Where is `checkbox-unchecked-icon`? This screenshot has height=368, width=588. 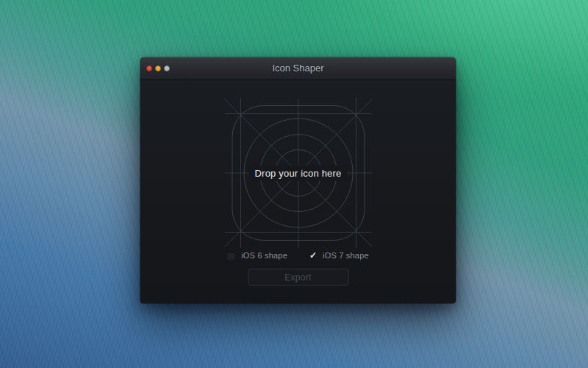 checkbox-unchecked-icon is located at coordinates (231, 255).